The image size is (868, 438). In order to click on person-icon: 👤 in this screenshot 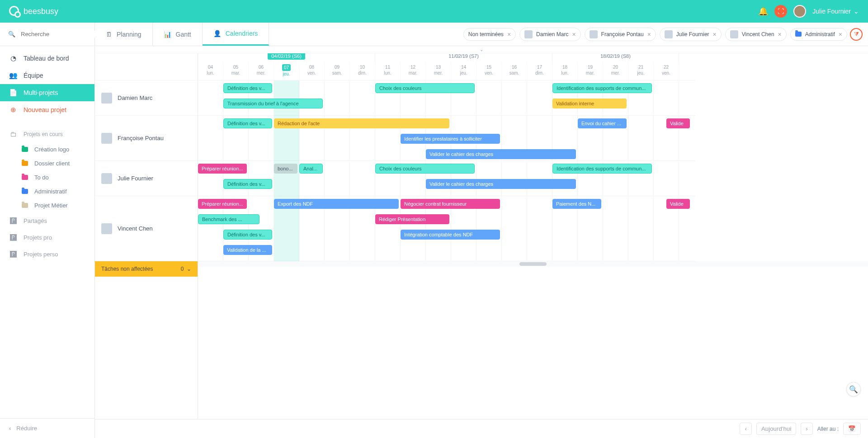, I will do `click(217, 33)`.